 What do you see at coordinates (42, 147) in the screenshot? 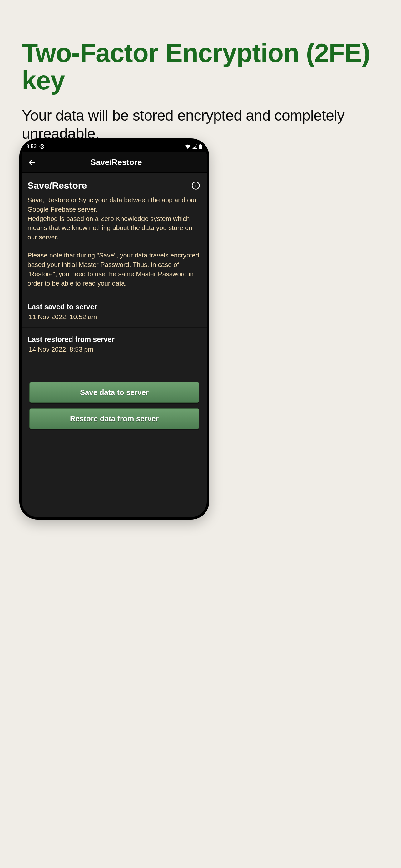
I see `dnd-icon` at bounding box center [42, 147].